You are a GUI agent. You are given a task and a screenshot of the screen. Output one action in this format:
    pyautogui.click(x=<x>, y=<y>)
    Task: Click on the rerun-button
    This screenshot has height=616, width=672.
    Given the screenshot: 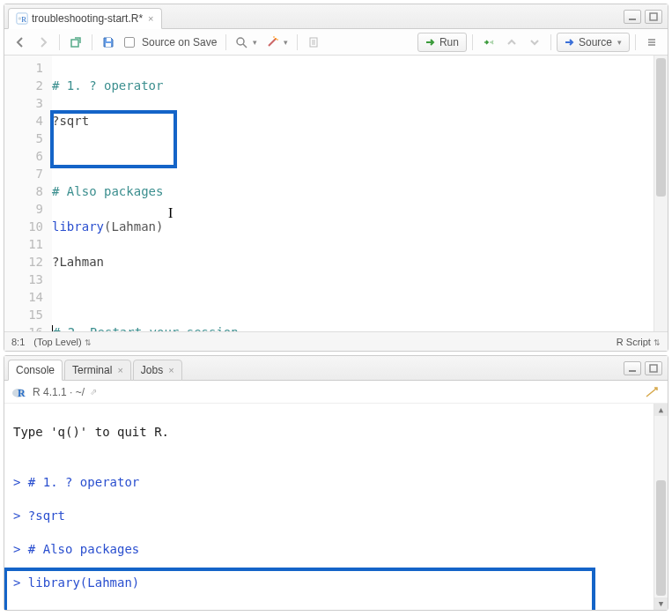 What is the action you would take?
    pyautogui.click(x=489, y=42)
    